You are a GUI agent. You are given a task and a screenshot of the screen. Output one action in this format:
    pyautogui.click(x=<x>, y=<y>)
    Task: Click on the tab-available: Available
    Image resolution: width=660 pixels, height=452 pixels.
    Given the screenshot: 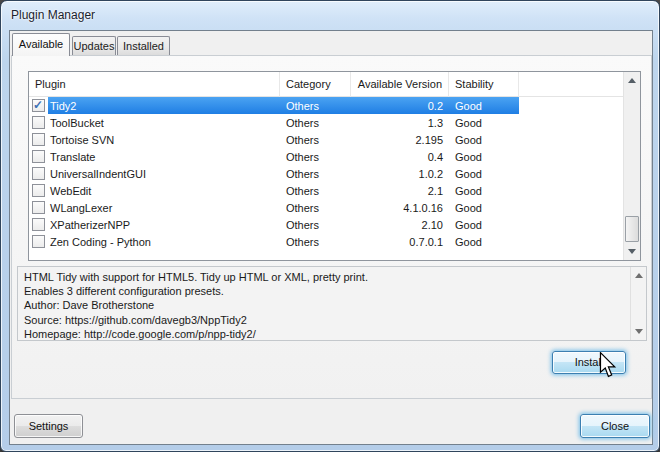 What is the action you would take?
    pyautogui.click(x=41, y=44)
    